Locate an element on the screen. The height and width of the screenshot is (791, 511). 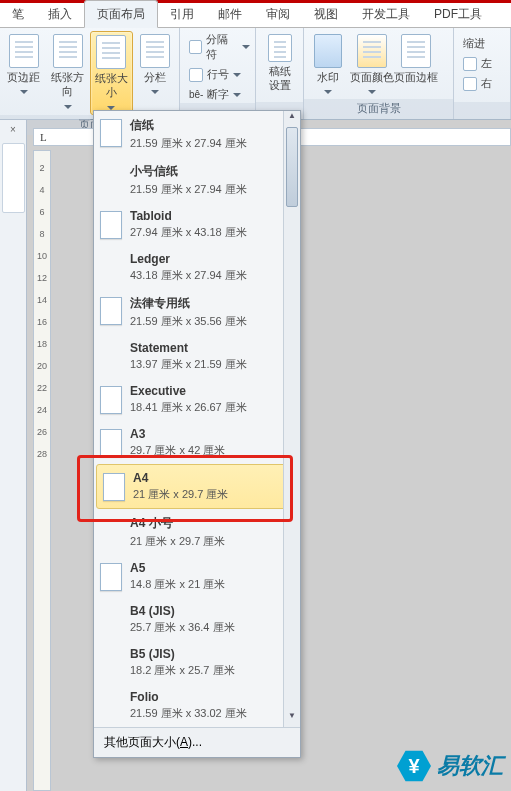
margins-button: 页边距 is located at coordinates (24, 65).